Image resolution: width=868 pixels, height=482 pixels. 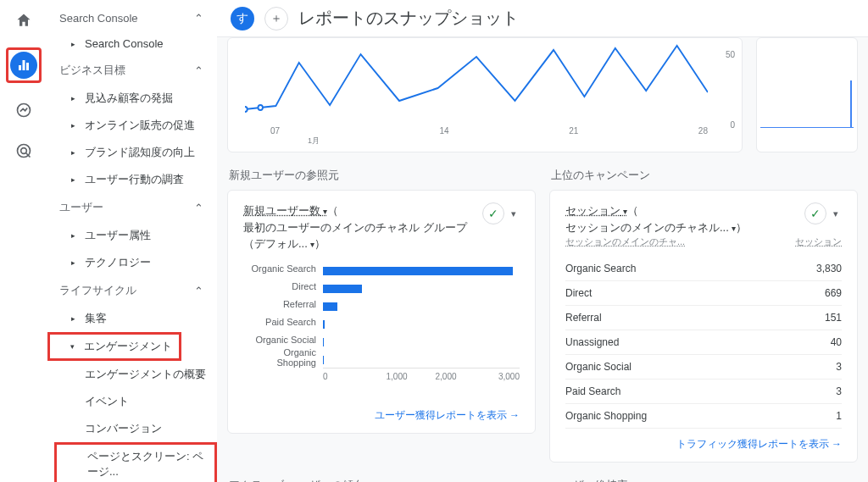 I want to click on sidebar-item-brand-awareness: ▸ブランド認知度の向上, so click(x=132, y=152).